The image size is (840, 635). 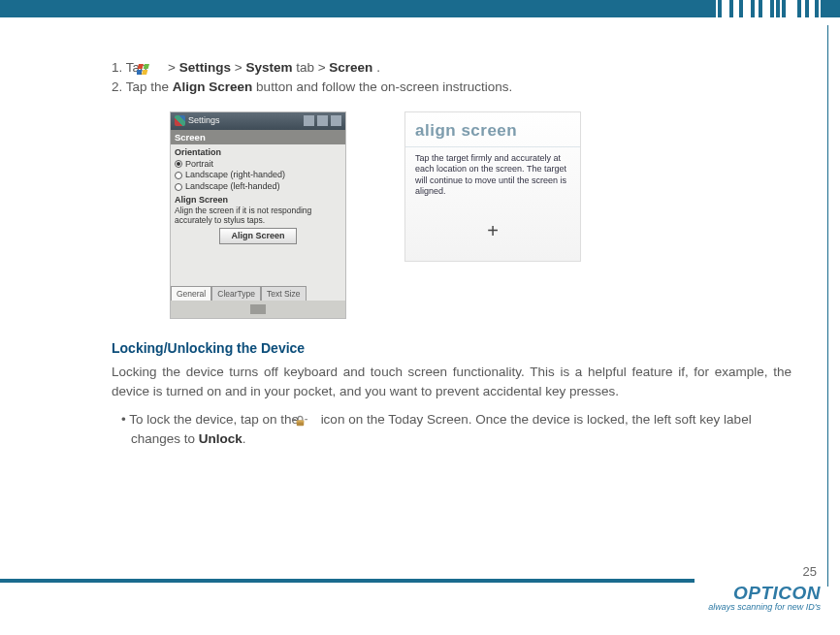 I want to click on align-screen-label: Align Screen, so click(x=258, y=200).